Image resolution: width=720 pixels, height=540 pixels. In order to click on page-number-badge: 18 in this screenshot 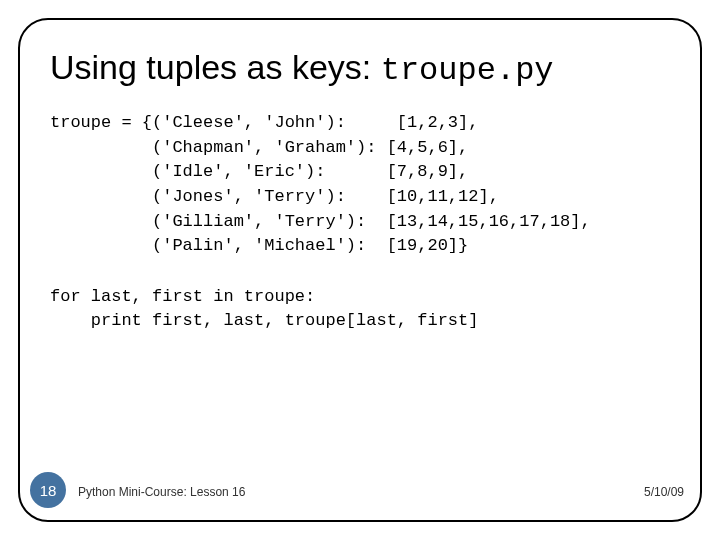, I will do `click(48, 490)`.